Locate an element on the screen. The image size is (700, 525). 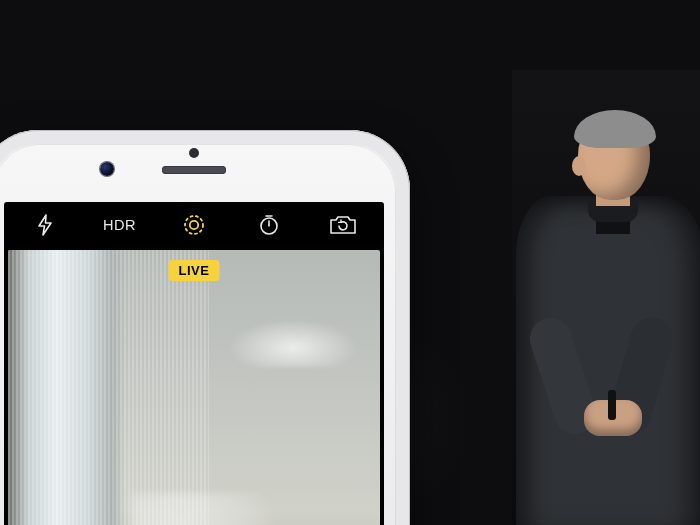
live-photo-icon is located at coordinates (194, 225).